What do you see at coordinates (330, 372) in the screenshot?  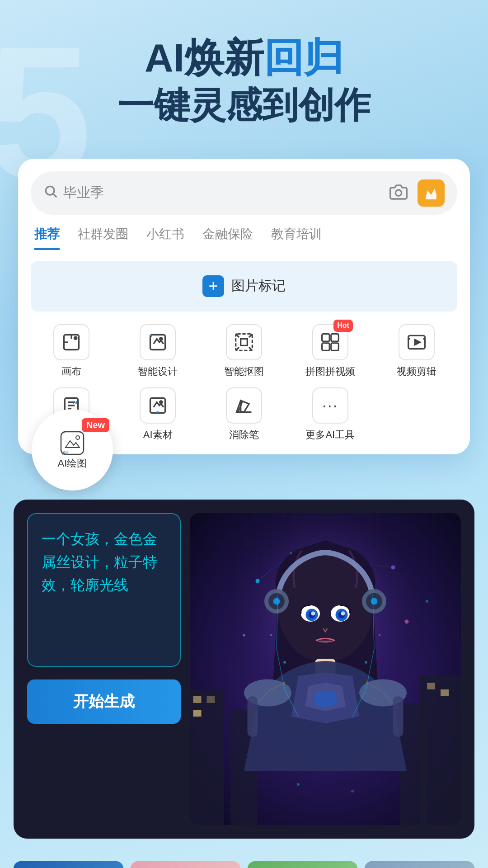 I see `tool-collage-label: 拼图拼视频` at bounding box center [330, 372].